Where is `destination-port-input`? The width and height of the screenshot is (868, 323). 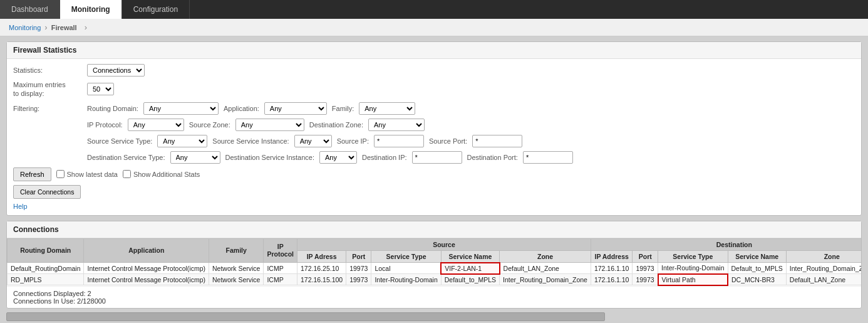 destination-port-input is located at coordinates (548, 157).